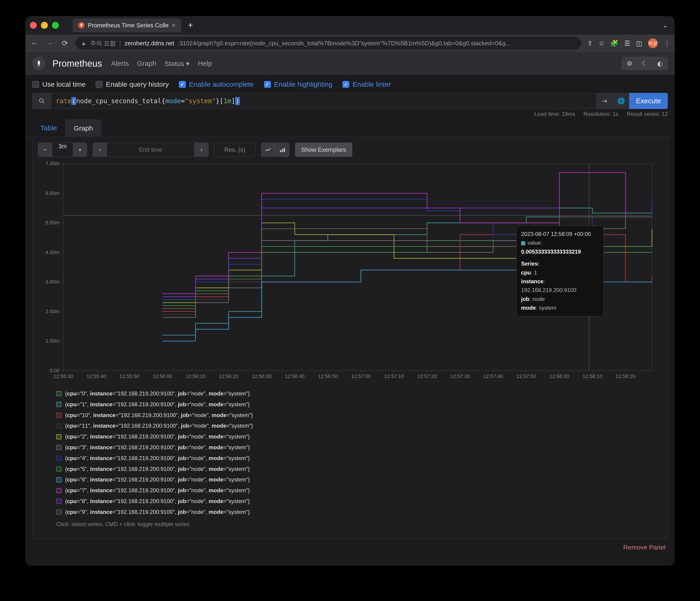 This screenshot has width=700, height=601. What do you see at coordinates (59, 84) in the screenshot?
I see `option-0: Use local time` at bounding box center [59, 84].